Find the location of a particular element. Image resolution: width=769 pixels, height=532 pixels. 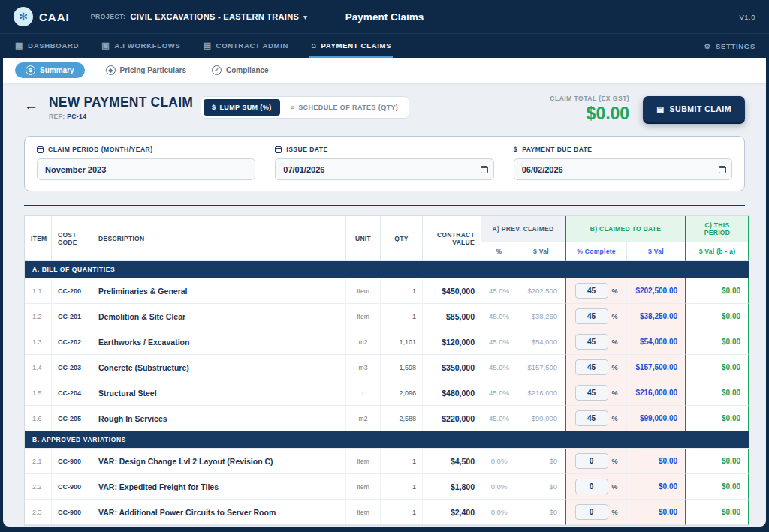

issue-date-label: ISSUE DATE is located at coordinates (384, 149).